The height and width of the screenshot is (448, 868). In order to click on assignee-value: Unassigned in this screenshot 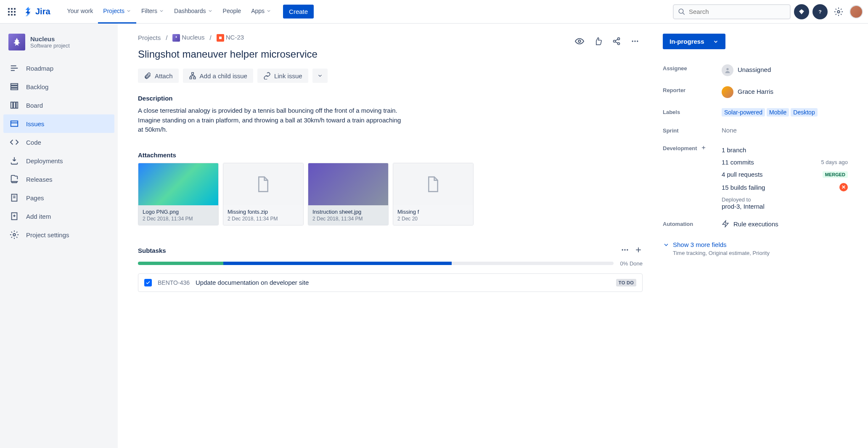, I will do `click(785, 70)`.